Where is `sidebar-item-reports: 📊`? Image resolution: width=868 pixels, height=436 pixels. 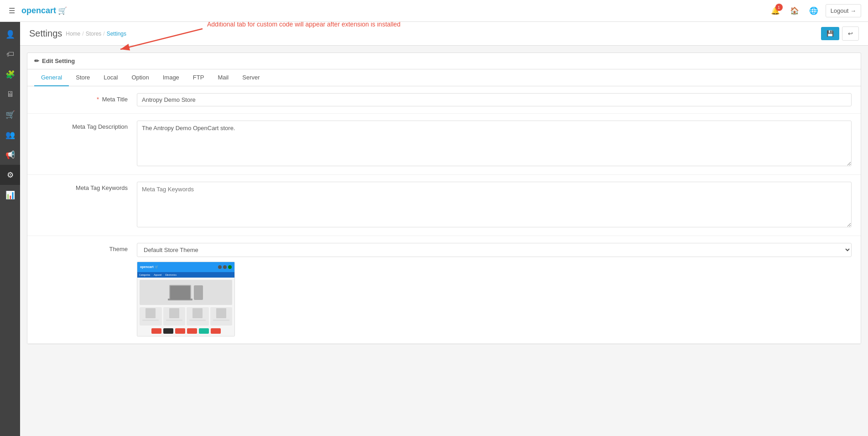 sidebar-item-reports: 📊 is located at coordinates (10, 195).